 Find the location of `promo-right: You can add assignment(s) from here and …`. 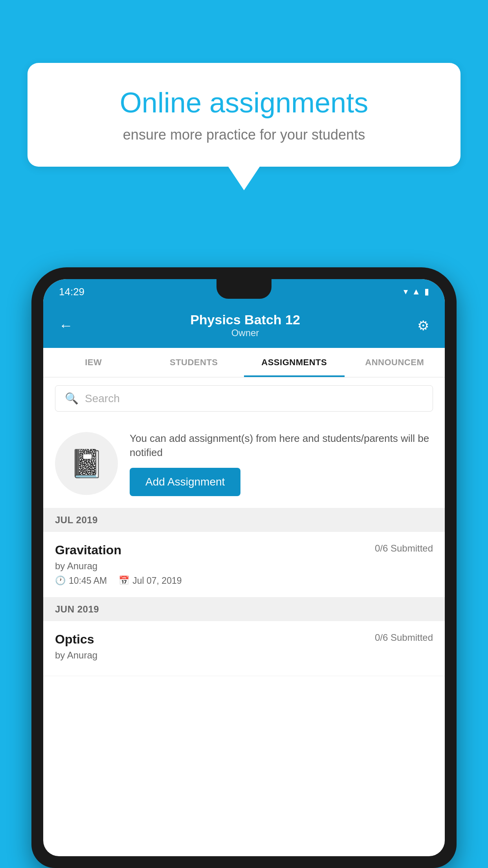

promo-right: You can add assignment(s) from here and … is located at coordinates (281, 464).